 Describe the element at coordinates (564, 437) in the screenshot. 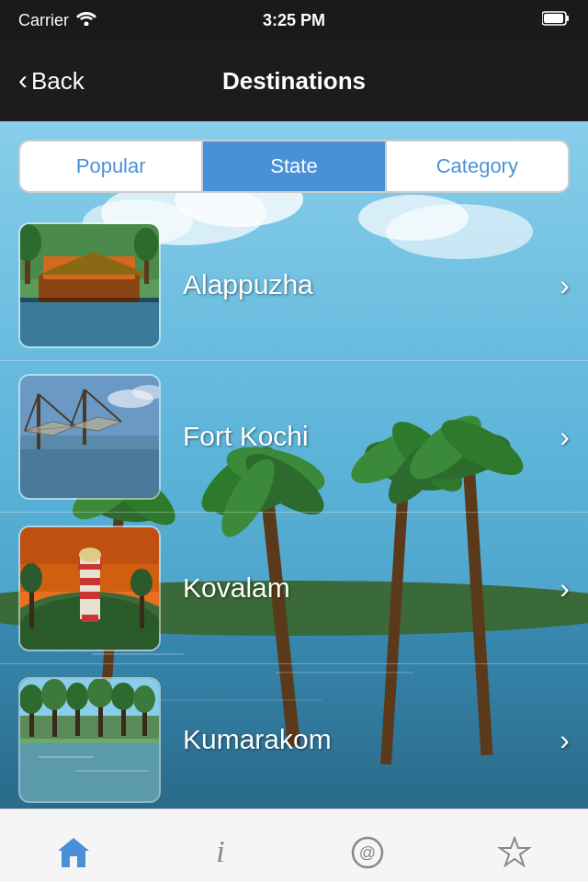

I see `destination-chevron-fort-kochi: ›` at that location.